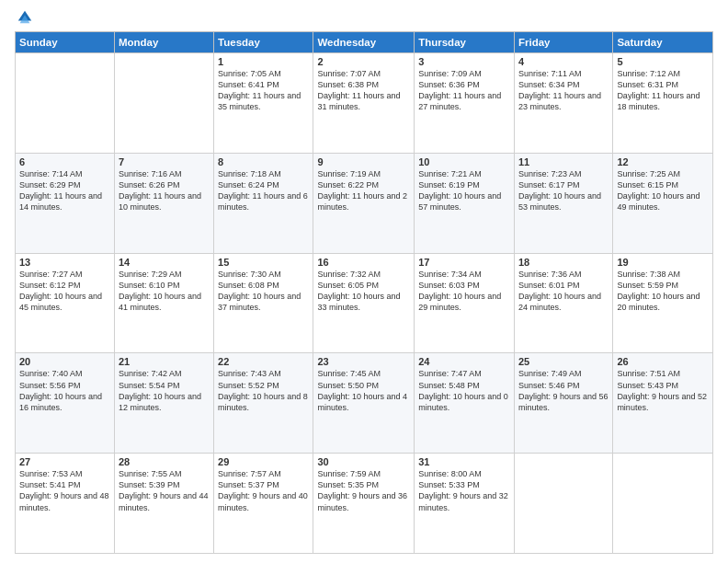 The width and height of the screenshot is (728, 563). Describe the element at coordinates (460, 190) in the screenshot. I see `cell-info: Sunrise: 7:21 AMSunset: 6:19 PMDaylight:…` at that location.